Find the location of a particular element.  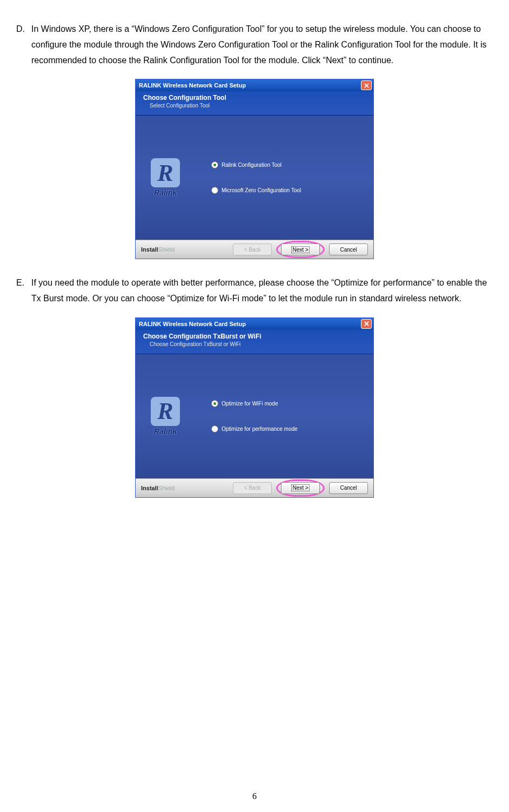

dialog-header-title: Choose Configuration TxBurst or WiFi is located at coordinates (256, 336).